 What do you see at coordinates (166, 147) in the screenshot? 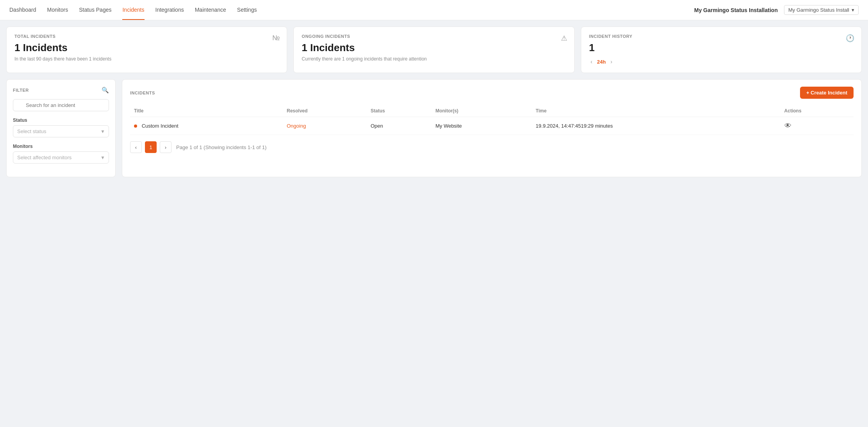
I see `next-page-btn: ›` at bounding box center [166, 147].